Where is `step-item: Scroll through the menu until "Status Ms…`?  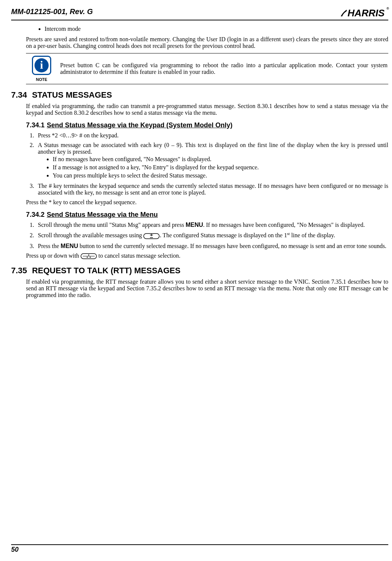
step-item: Scroll through the menu until "Status Ms… is located at coordinates (212, 225).